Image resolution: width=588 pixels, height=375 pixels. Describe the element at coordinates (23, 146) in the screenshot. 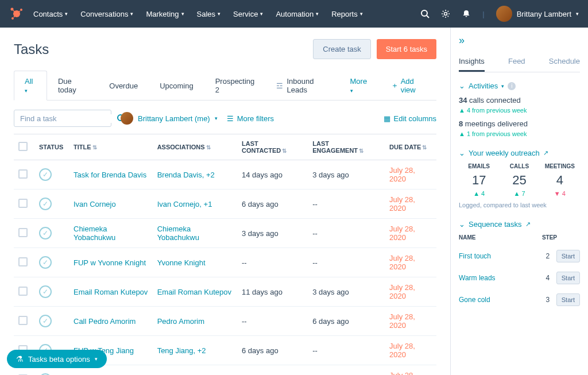

I see `select-all-checkbox` at that location.